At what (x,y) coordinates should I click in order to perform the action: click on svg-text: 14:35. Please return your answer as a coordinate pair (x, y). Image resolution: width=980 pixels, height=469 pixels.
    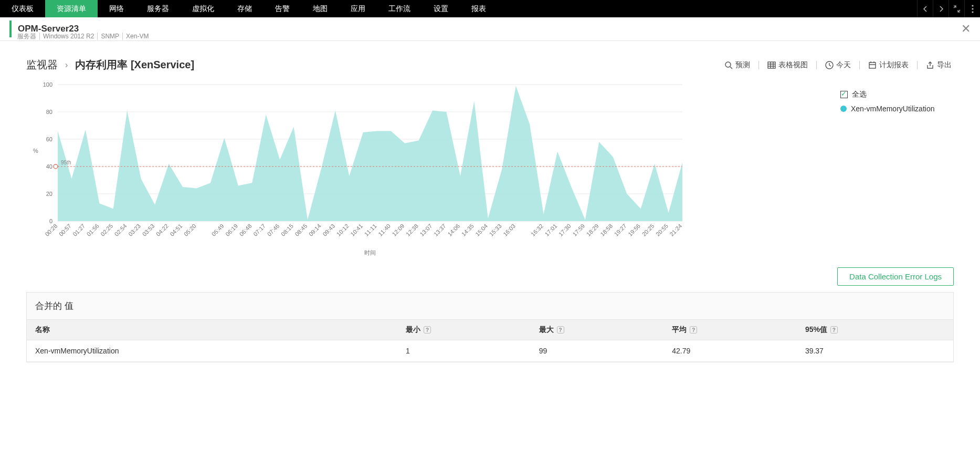
    Looking at the image, I should click on (468, 230).